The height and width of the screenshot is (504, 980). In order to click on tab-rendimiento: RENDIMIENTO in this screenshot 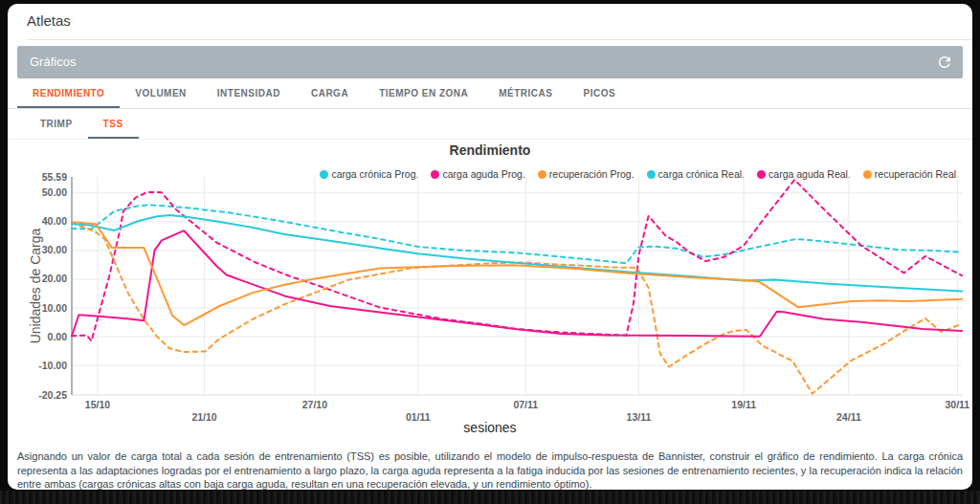, I will do `click(69, 94)`.